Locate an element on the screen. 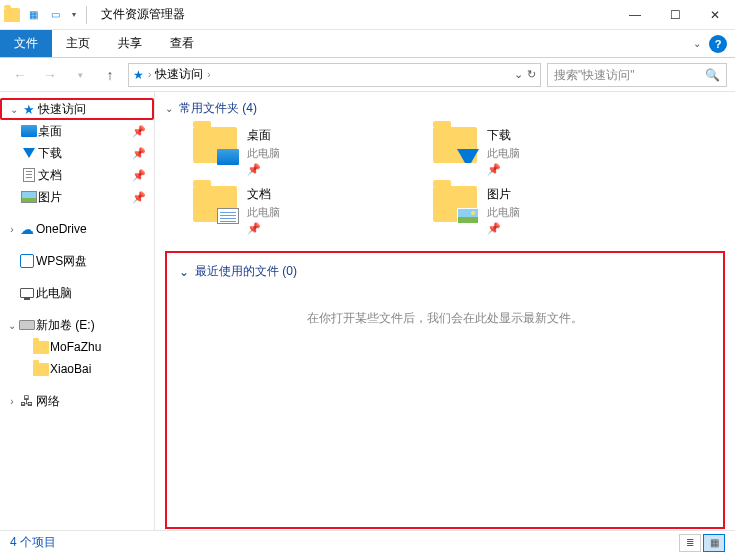 Image resolution: width=735 pixels, height=554 pixels. sidebar-item-label: 文档 is located at coordinates (85, 176).